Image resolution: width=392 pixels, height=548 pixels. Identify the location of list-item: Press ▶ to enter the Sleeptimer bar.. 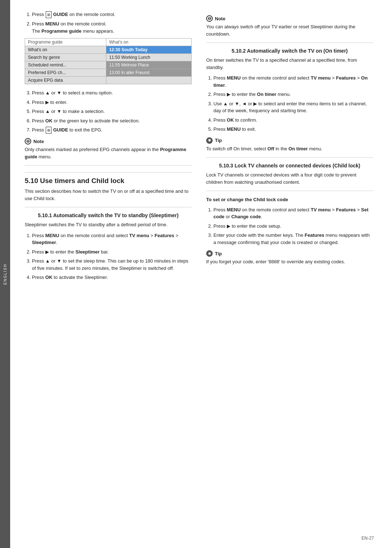
(112, 252).